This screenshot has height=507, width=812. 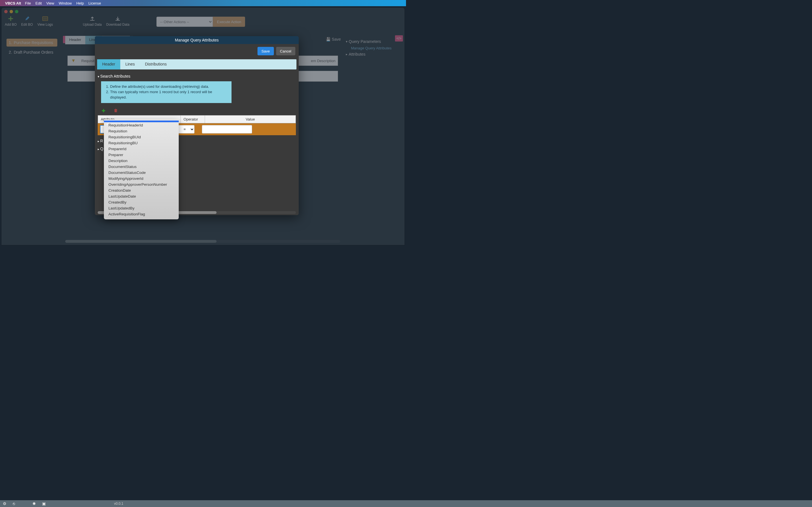 What do you see at coordinates (374, 54) in the screenshot?
I see `attributes-section: Attributes` at bounding box center [374, 54].